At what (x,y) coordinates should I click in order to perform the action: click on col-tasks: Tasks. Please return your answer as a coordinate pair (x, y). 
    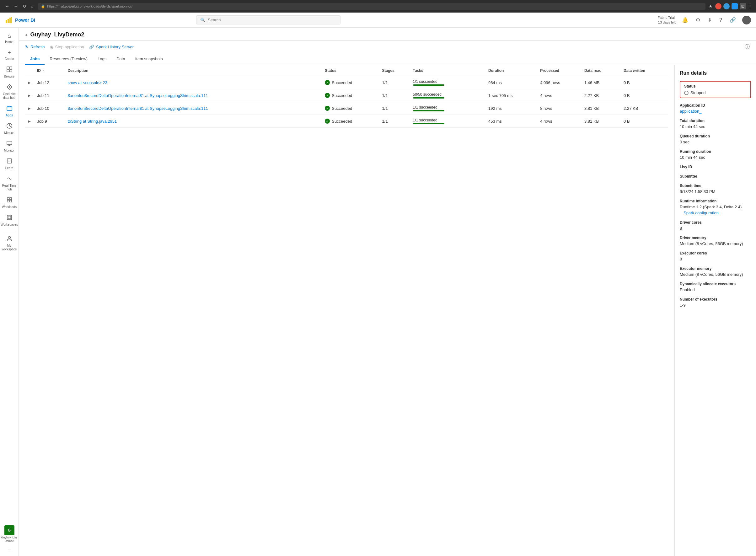
    Looking at the image, I should click on (448, 71).